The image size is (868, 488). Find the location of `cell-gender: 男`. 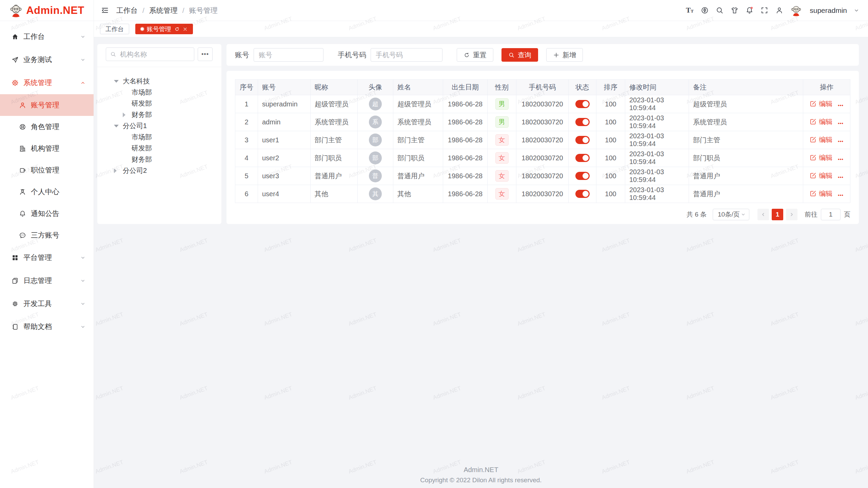

cell-gender: 男 is located at coordinates (502, 104).